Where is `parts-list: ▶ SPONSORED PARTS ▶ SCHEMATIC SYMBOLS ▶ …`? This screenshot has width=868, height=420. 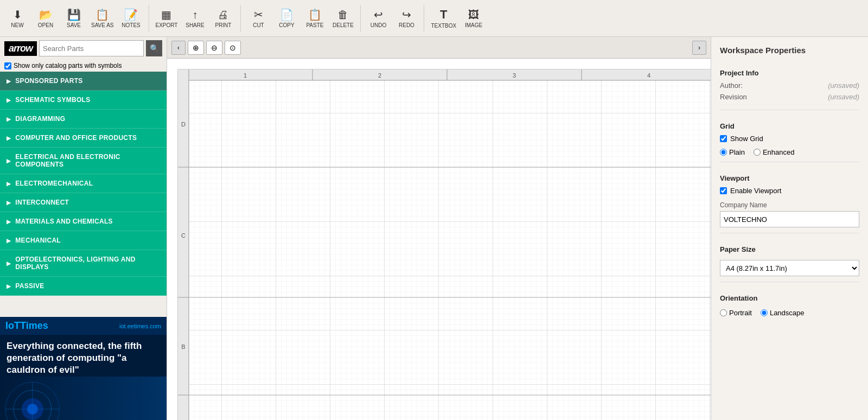 parts-list: ▶ SPONSORED PARTS ▶ SCHEMATIC SYMBOLS ▶ … is located at coordinates (84, 194).